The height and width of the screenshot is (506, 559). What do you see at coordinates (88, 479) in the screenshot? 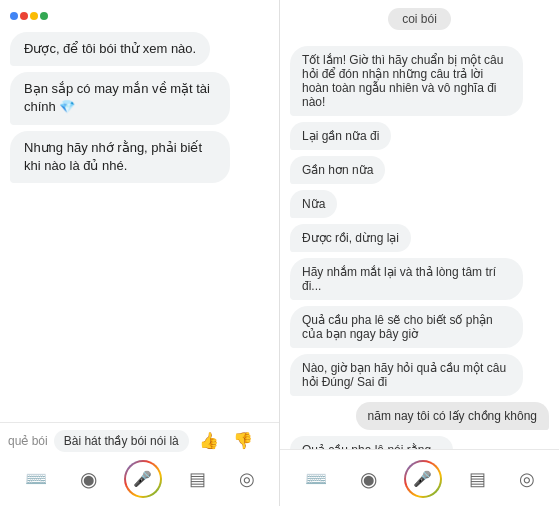
I see `camera-icon: ◉` at bounding box center [88, 479].